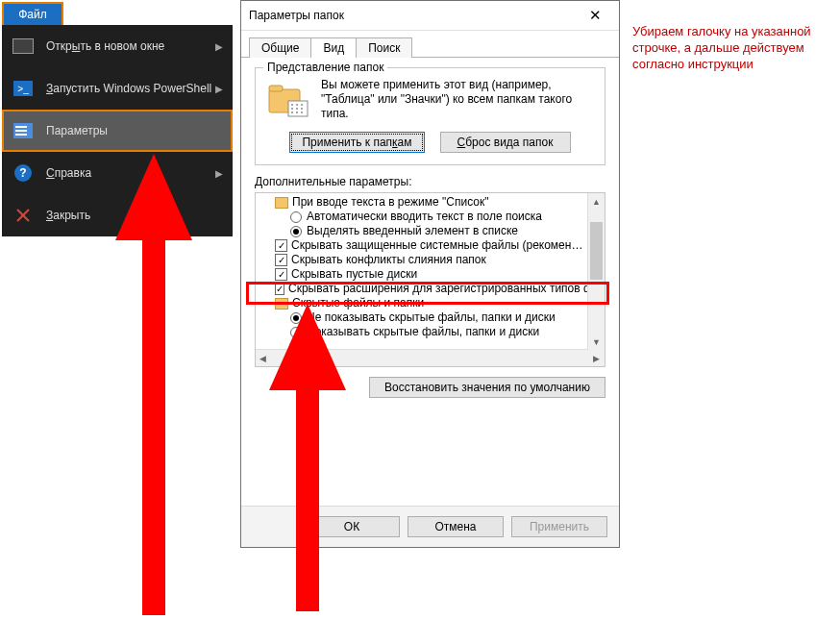 This screenshot has width=840, height=644. I want to click on tree-check: ✓Скрывать пустые диски, so click(432, 275).